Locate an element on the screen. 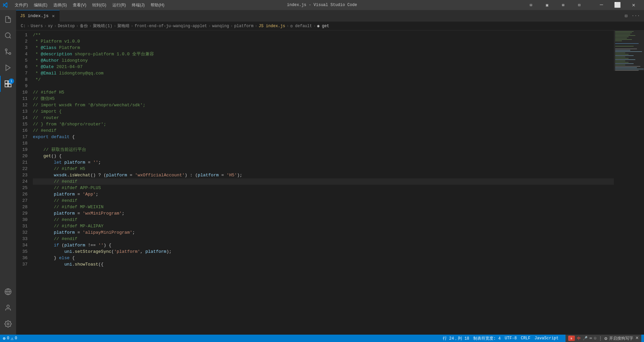 This screenshot has width=644, height=342. customize-layout-btn: ⊡ is located at coordinates (579, 5).